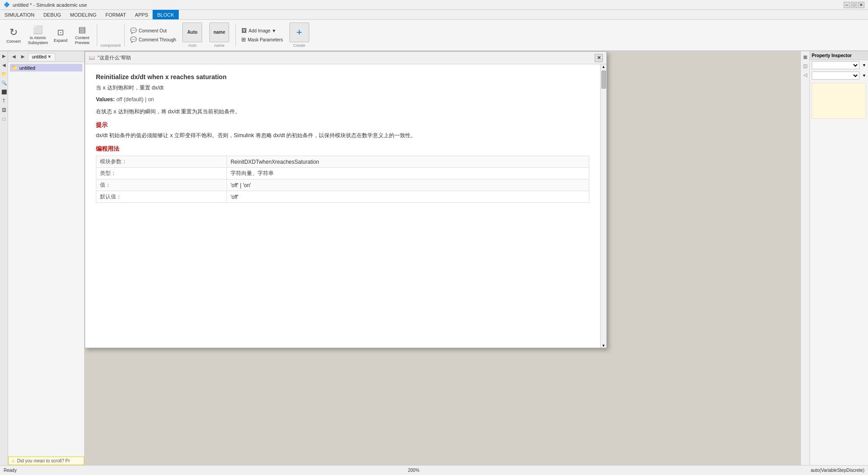 Image resolution: width=868 pixels, height=475 pixels. Describe the element at coordinates (4, 258) in the screenshot. I see `left-sidebar: ▶ ◀ 📁 🔍 ⬛ T 🖼 □` at that location.